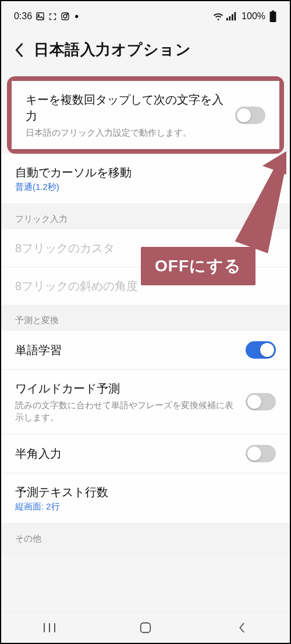  I want to click on setting-8flick-angle: 8フリックの斜めの角度, so click(146, 286).